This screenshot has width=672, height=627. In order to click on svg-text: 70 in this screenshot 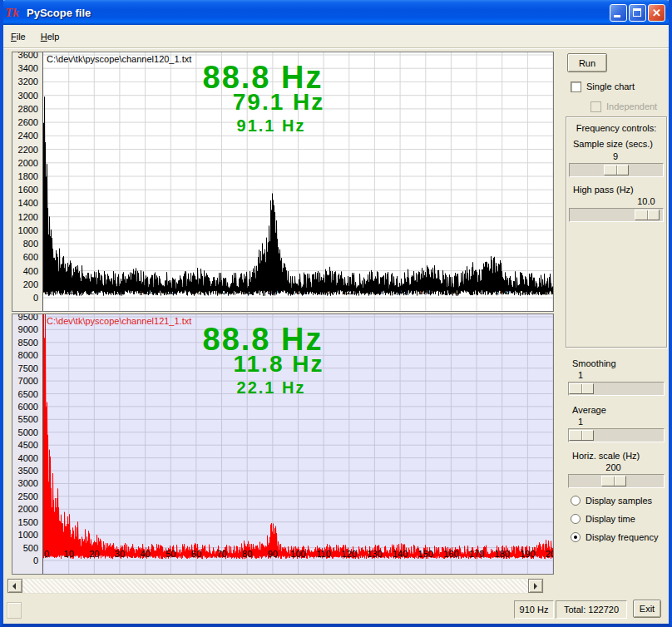, I will do `click(221, 554)`.